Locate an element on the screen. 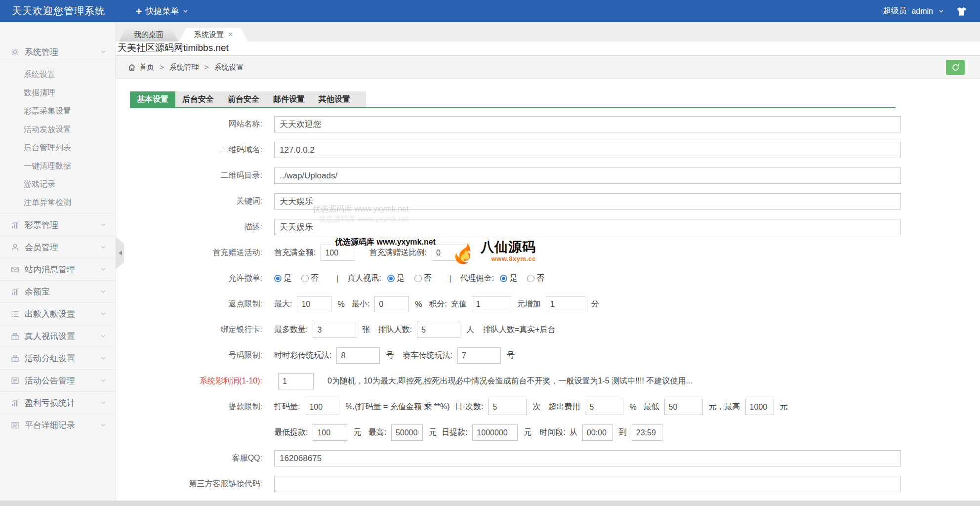  withdraw-min-input is located at coordinates (330, 433).